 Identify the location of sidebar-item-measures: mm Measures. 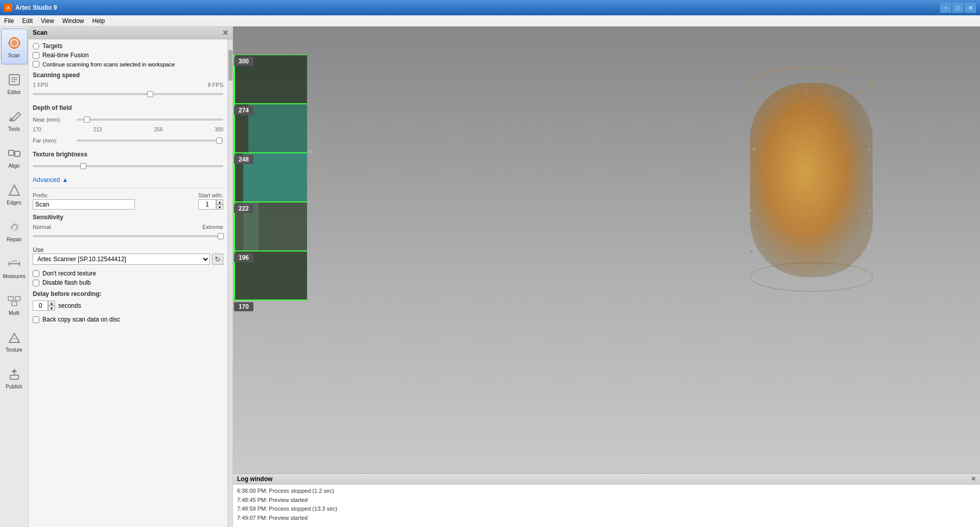
(14, 267).